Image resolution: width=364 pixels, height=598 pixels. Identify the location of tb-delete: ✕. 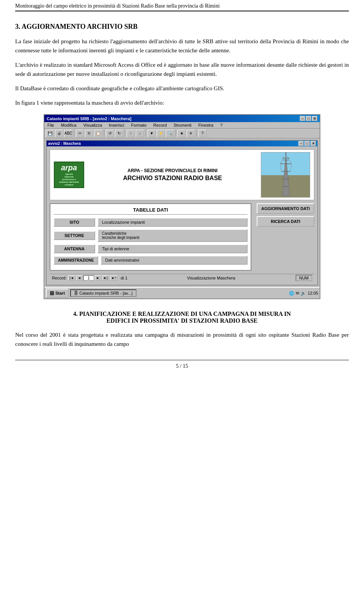
(191, 133).